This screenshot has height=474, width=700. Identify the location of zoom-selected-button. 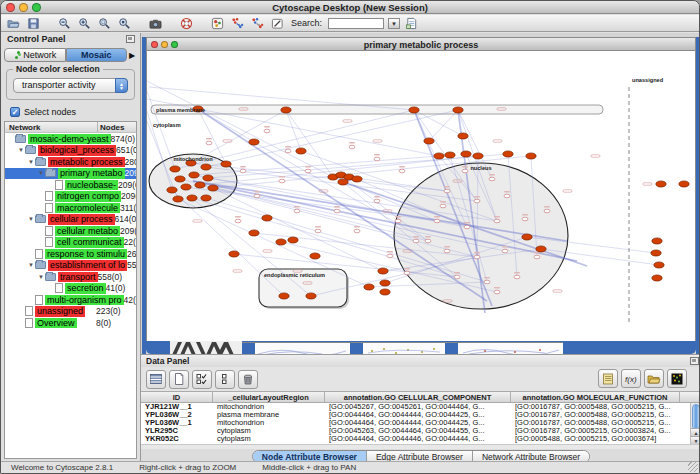
(104, 24).